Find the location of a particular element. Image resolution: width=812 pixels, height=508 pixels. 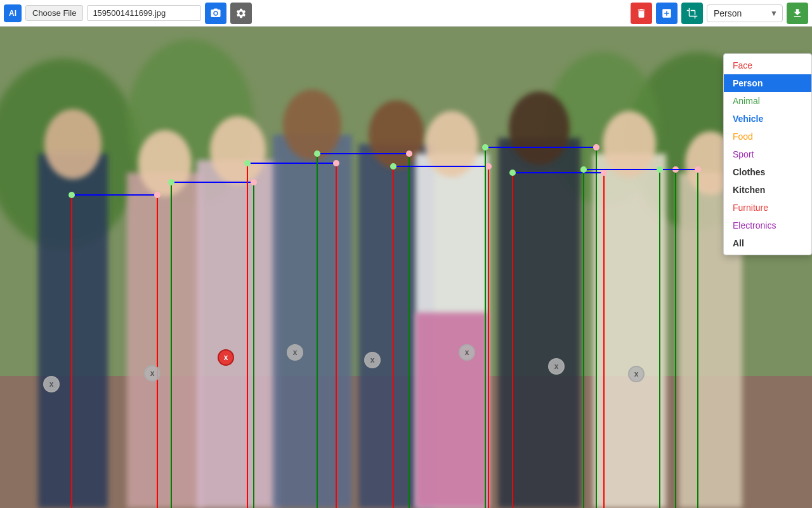

toolbar-right-controls: Person ▼ is located at coordinates (719, 13).